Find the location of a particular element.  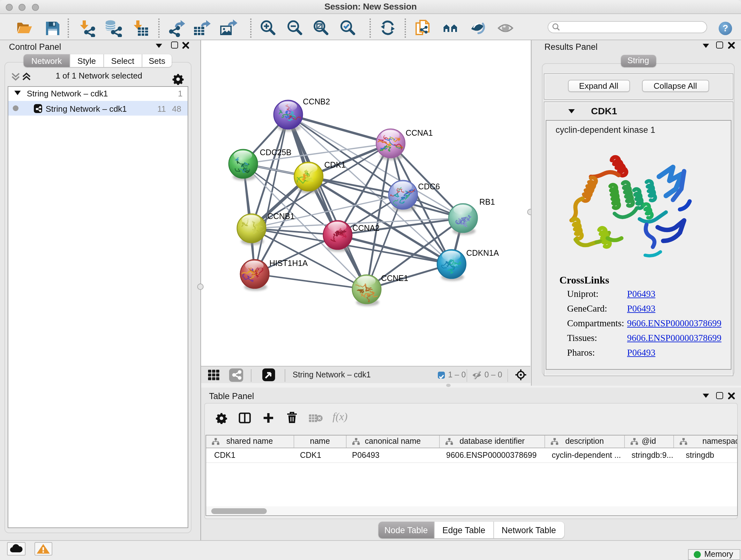

svg-text: CCNE1 is located at coordinates (395, 277).